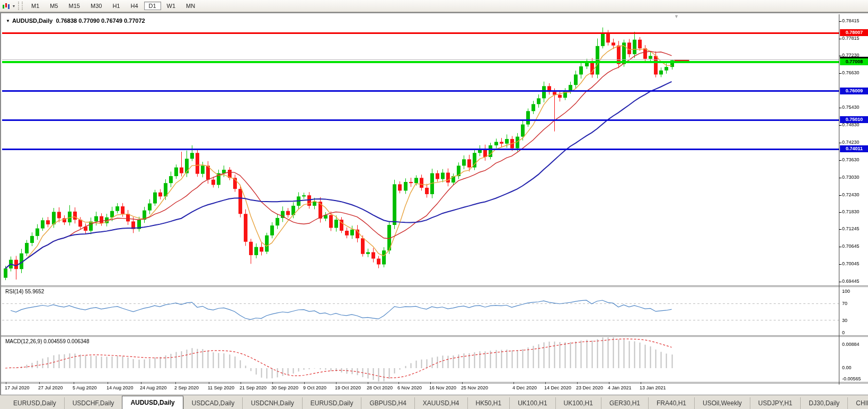  I want to click on chart-tab-dj30-daily: DJ30,Daily, so click(823, 403).